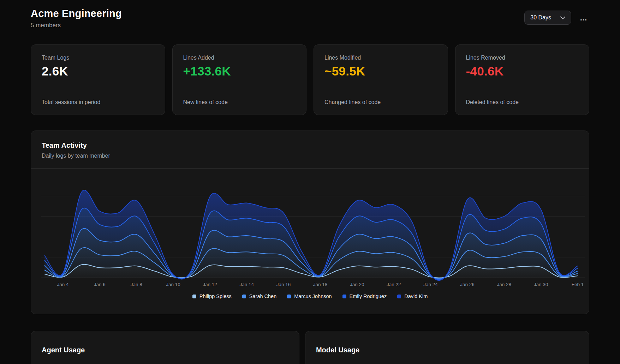 The height and width of the screenshot is (364, 620). Describe the element at coordinates (98, 71) in the screenshot. I see `stat-value: 2.6K` at that location.